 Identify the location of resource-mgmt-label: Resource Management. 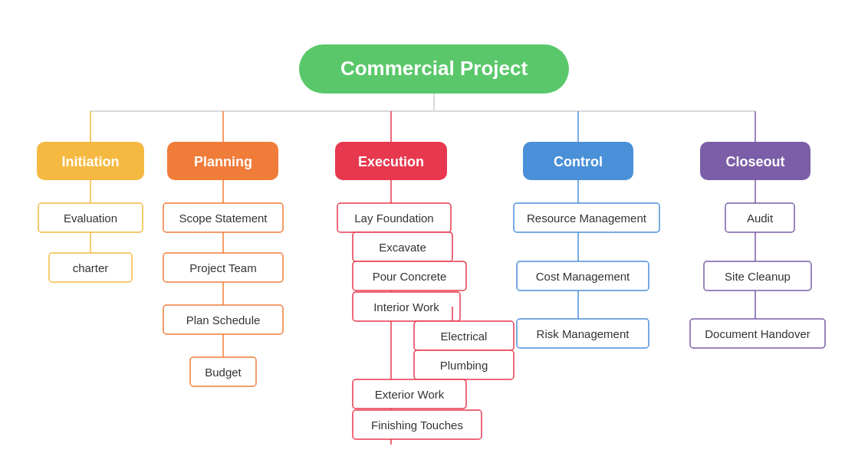
(587, 218).